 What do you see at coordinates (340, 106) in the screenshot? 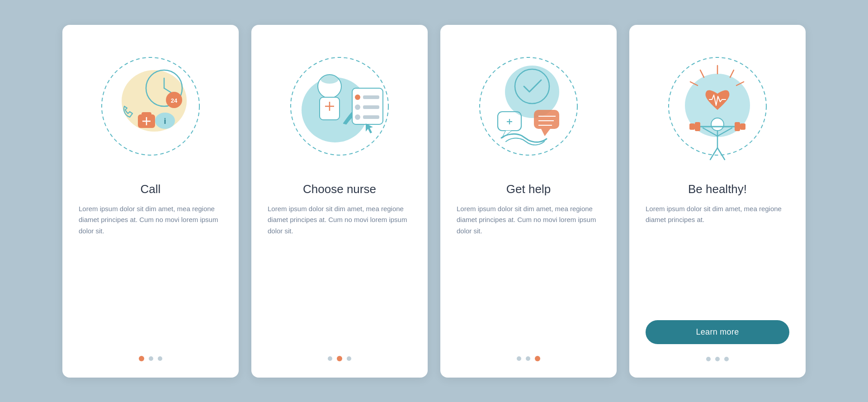
I see `choose-nurse-illustration` at bounding box center [340, 106].